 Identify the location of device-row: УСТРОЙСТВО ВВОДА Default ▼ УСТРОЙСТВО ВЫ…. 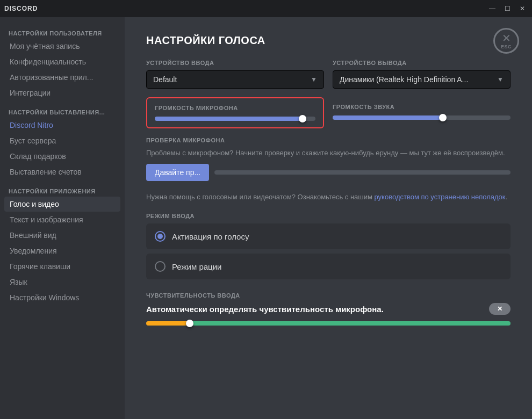
(328, 74).